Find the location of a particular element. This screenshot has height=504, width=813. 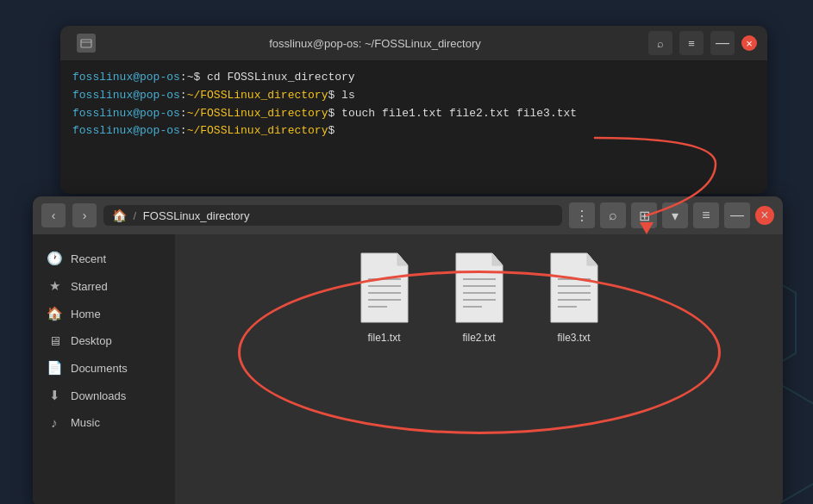

sidebar-item-home: 🏠 Home is located at coordinates (103, 314).